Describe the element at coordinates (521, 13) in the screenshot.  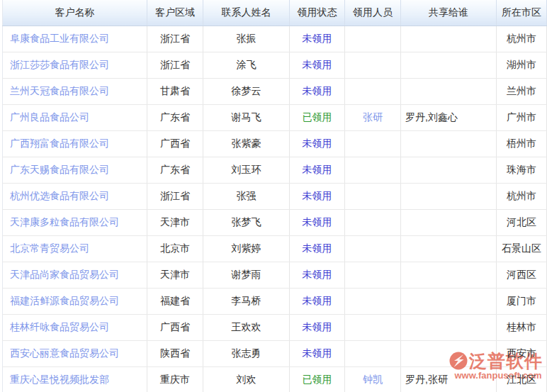
I see `column-header-city: 所在市区` at that location.